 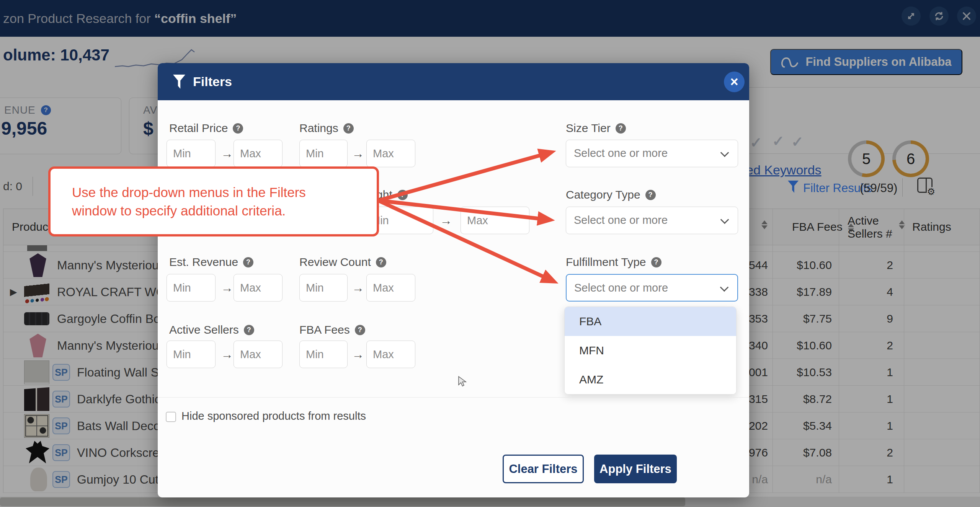 I want to click on fulfillment-type-select: Select one or more, so click(x=652, y=288).